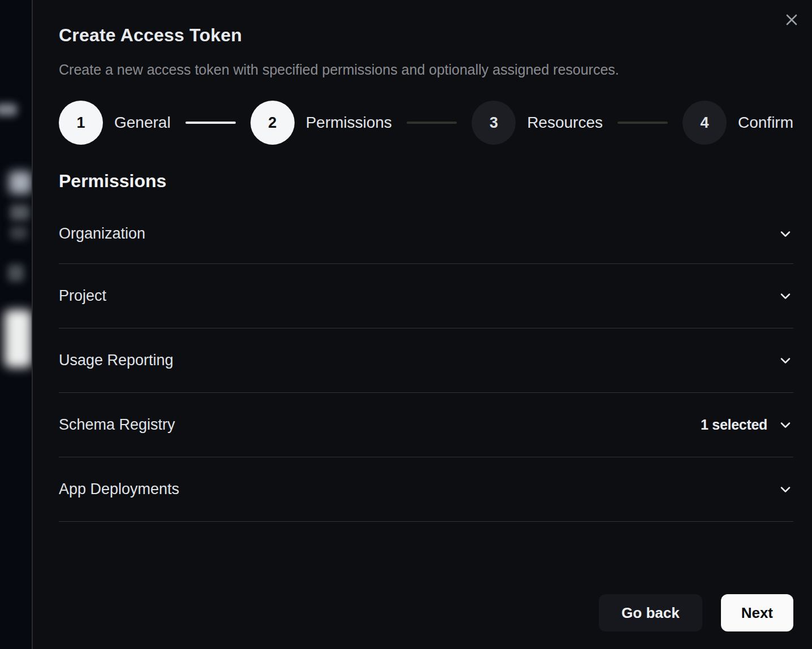  I want to click on step-label: Confirm, so click(766, 123).